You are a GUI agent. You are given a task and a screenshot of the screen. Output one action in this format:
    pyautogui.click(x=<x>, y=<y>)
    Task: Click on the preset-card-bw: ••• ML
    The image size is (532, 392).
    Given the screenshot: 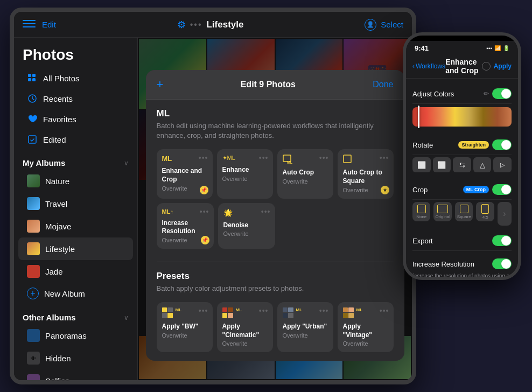 What is the action you would take?
    pyautogui.click(x=185, y=327)
    